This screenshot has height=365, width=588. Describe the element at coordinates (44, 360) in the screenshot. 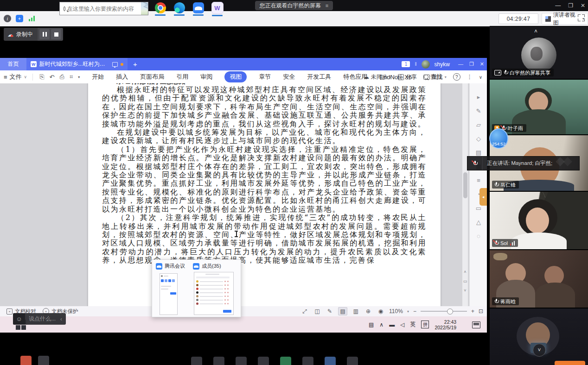

I see `camera-toolbar-icon` at that location.